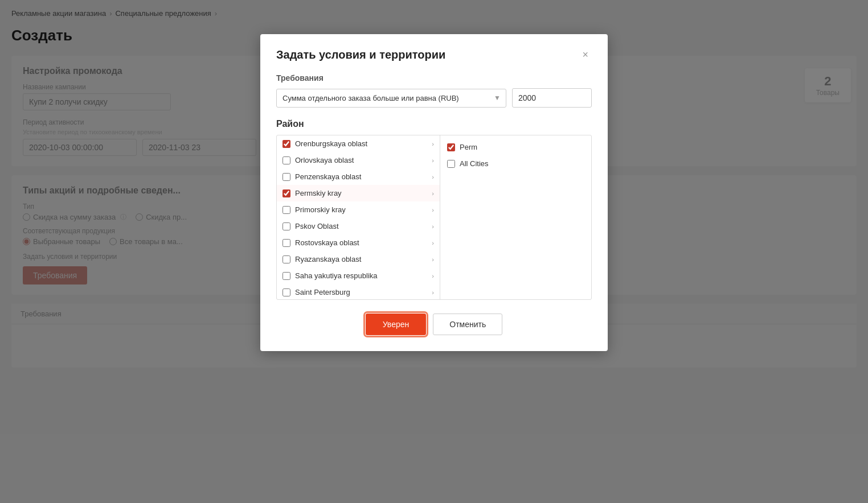  I want to click on amount-input, so click(552, 98).